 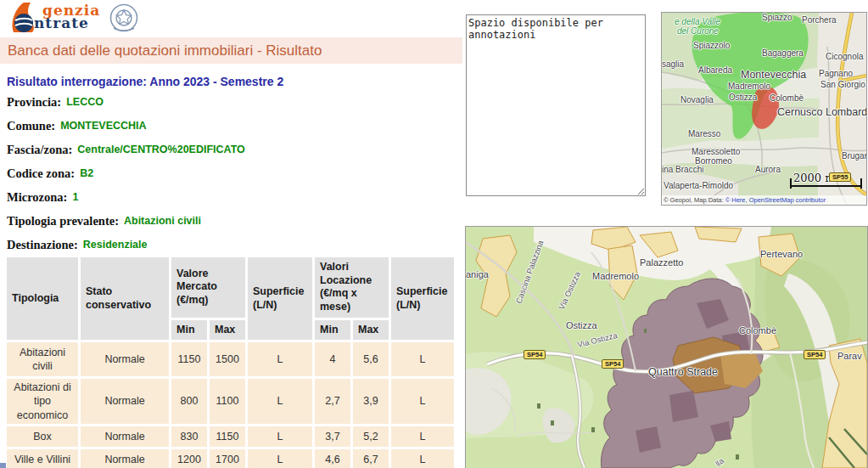 What do you see at coordinates (697, 22) in the screenshot?
I see `map-label: e della Valle` at bounding box center [697, 22].